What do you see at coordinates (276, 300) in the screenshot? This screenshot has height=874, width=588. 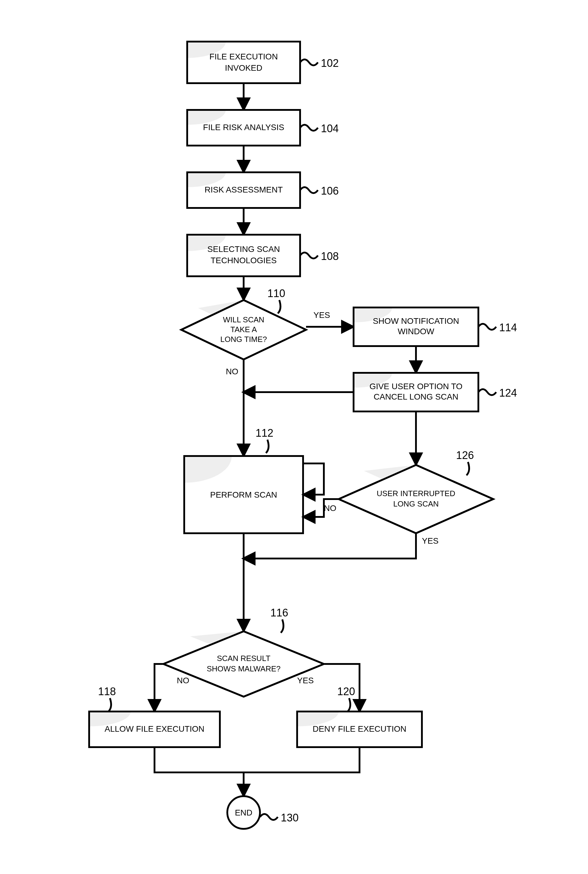 I see `ref-label-110: 110` at bounding box center [276, 300].